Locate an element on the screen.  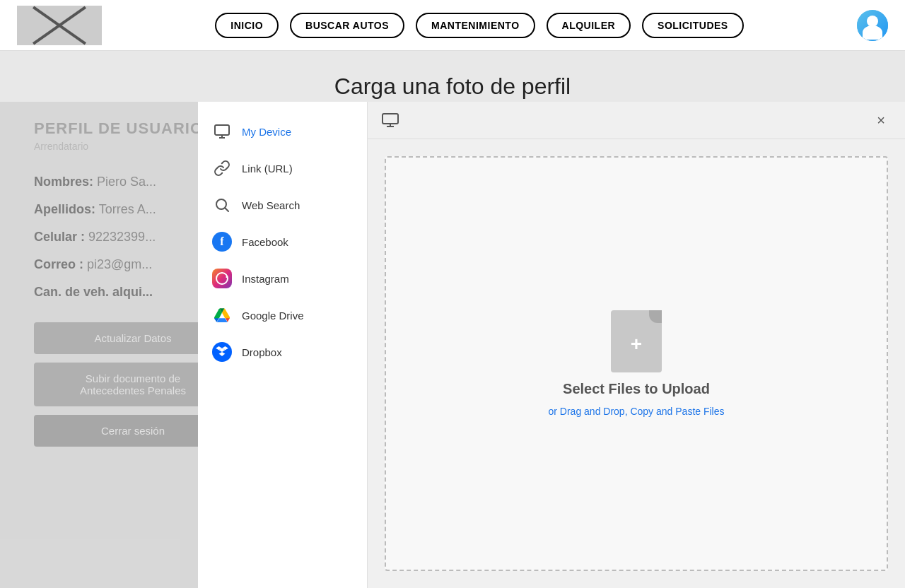
instagram-label: Instagram is located at coordinates (266, 278).